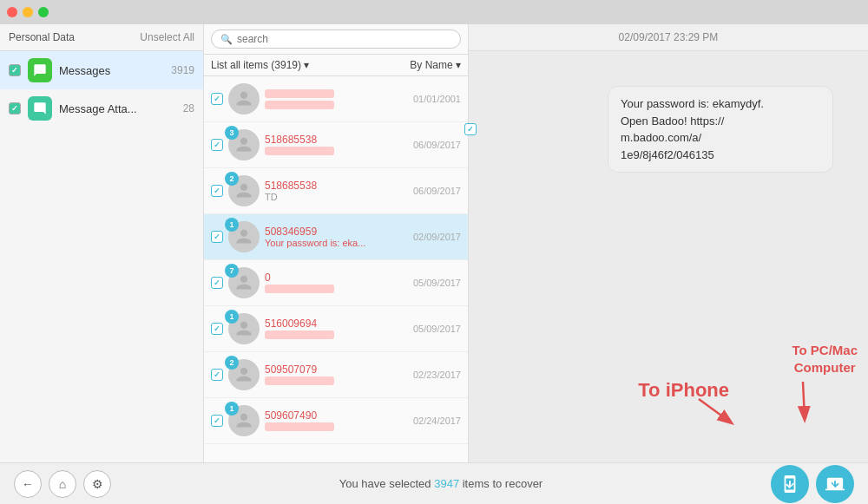 This screenshot has height=504, width=868. What do you see at coordinates (40, 70) in the screenshot?
I see `messages-icon` at bounding box center [40, 70].